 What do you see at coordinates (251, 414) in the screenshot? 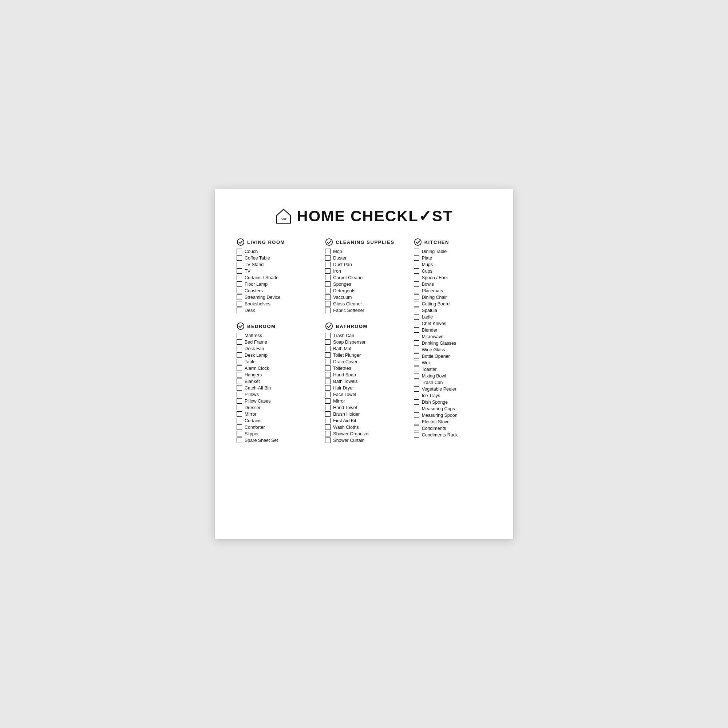
I see `item-label: Mirror` at bounding box center [251, 414].